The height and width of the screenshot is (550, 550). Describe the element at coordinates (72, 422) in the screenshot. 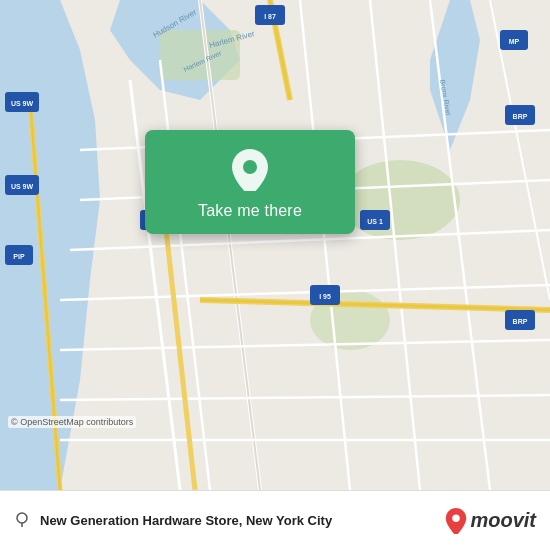

I see `copyright-text: © OpenStreetMap contributors` at that location.